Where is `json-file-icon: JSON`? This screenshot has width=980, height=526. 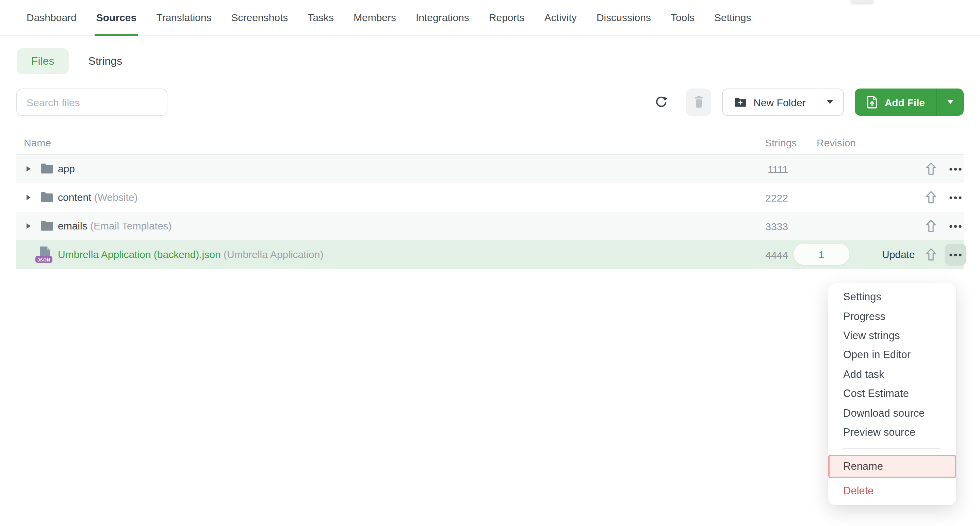 json-file-icon: JSON is located at coordinates (46, 254).